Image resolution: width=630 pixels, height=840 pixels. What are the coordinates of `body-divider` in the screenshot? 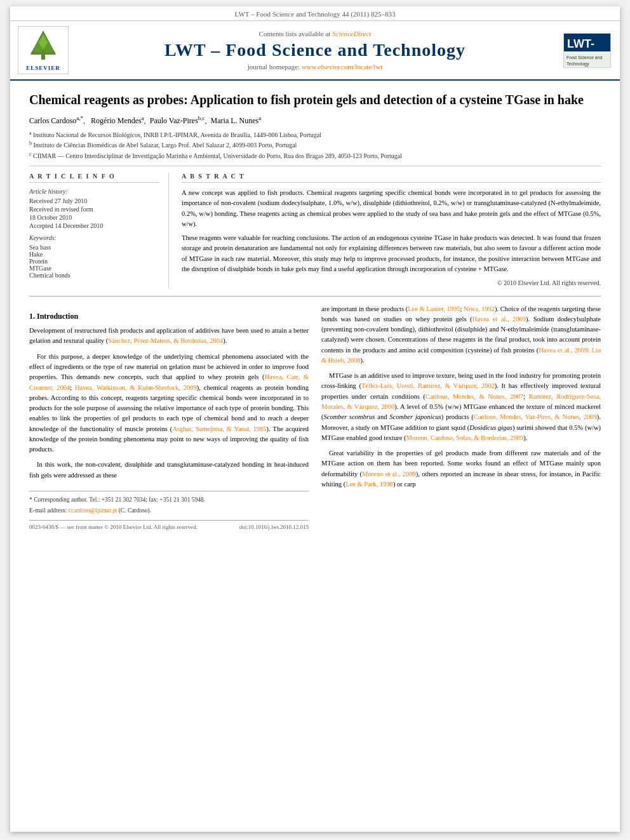 It's located at (315, 296).